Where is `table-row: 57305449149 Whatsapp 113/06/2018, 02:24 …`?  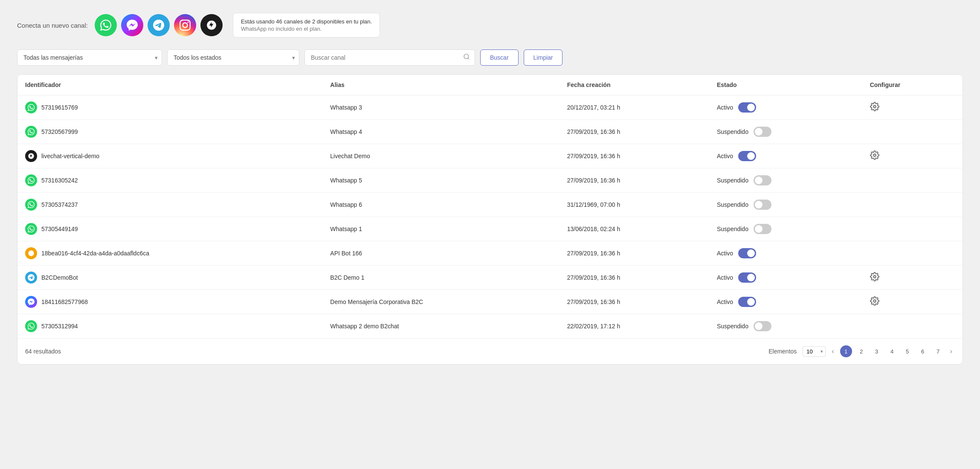 table-row: 57305449149 Whatsapp 113/06/2018, 02:24 … is located at coordinates (490, 229).